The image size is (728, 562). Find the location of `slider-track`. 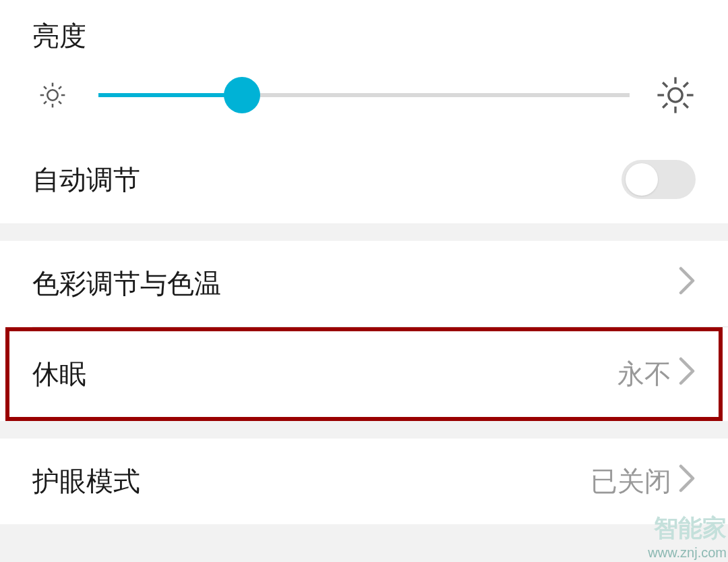

slider-track is located at coordinates (364, 95).